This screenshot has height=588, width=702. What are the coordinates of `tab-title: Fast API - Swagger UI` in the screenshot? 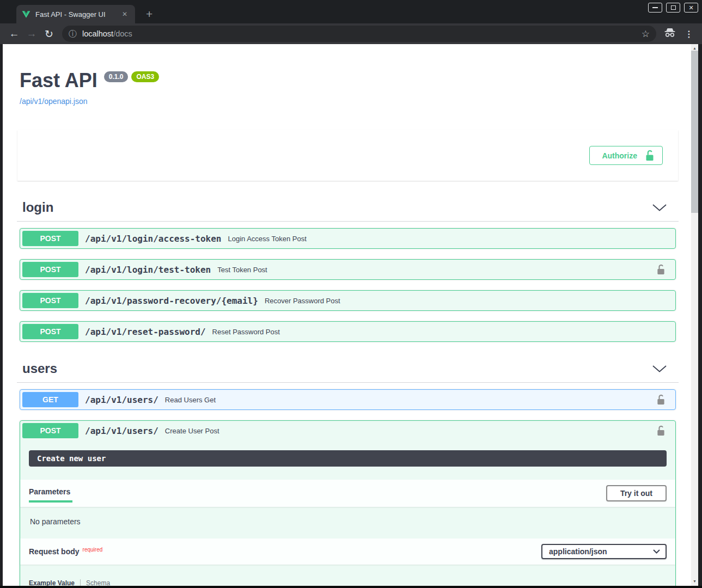 It's located at (77, 14).